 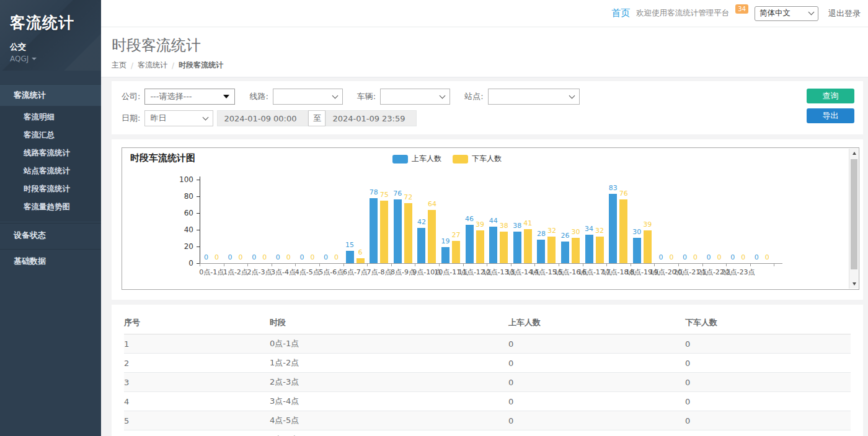 What do you see at coordinates (51, 261) in the screenshot?
I see `sidebar-item-base-data: 基础数据` at bounding box center [51, 261].